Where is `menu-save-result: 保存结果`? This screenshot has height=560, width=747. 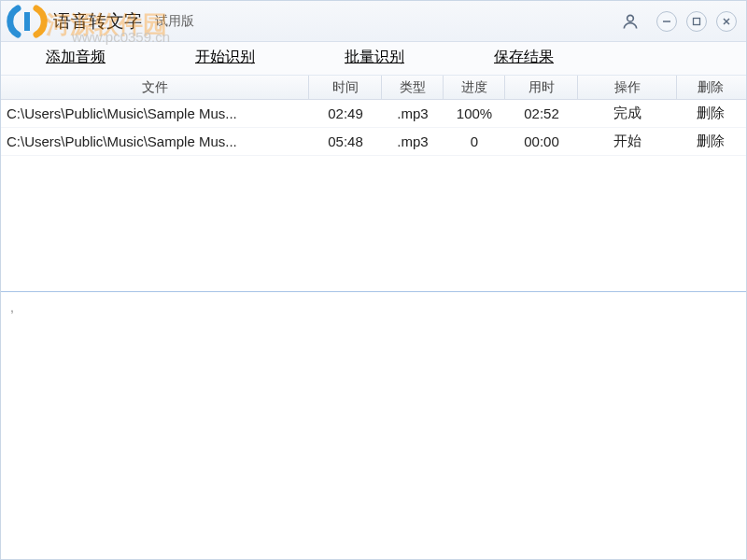
menu-save-result: 保存结果 is located at coordinates (524, 62).